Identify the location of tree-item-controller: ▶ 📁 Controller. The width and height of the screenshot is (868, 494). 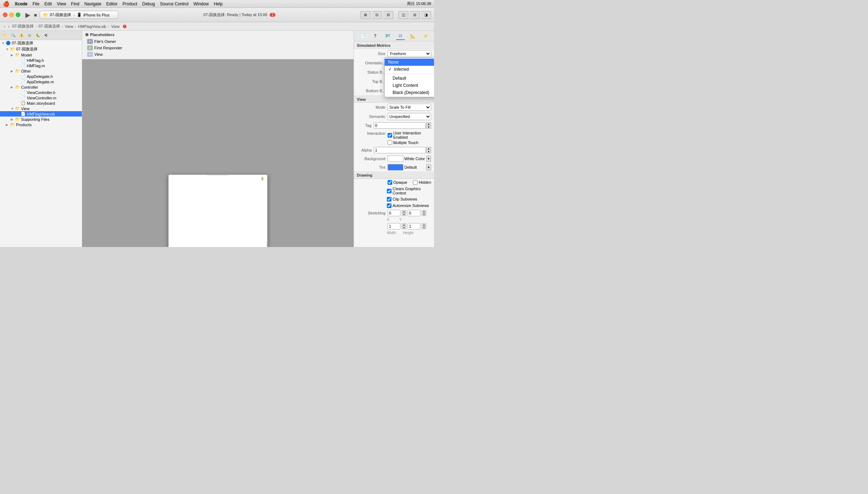
(41, 87).